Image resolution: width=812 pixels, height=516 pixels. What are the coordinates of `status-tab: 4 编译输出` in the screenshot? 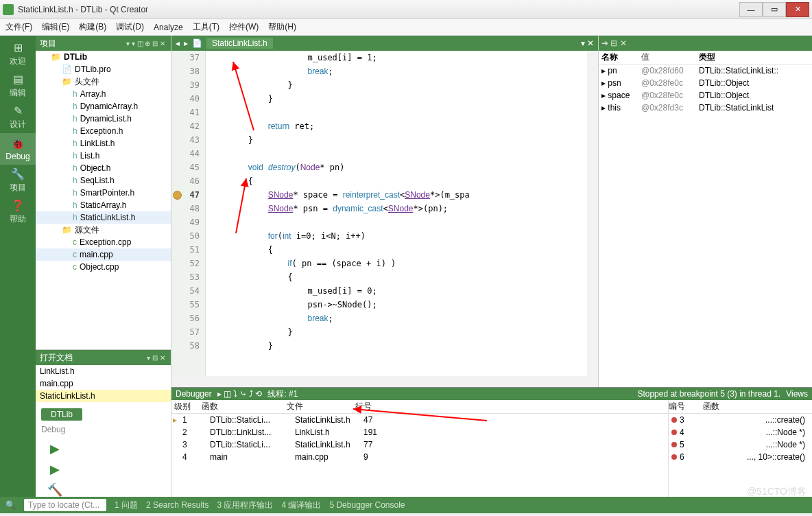 It's located at (301, 505).